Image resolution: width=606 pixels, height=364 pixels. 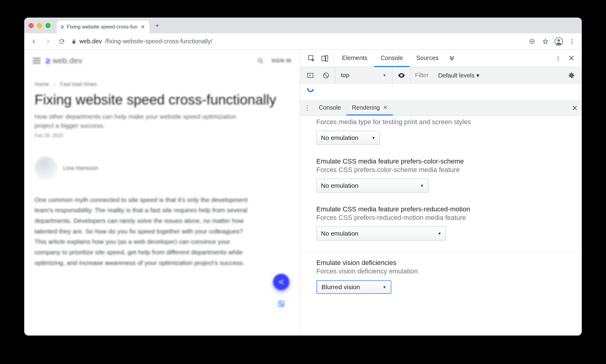 What do you see at coordinates (34, 41) in the screenshot?
I see `back-button` at bounding box center [34, 41].